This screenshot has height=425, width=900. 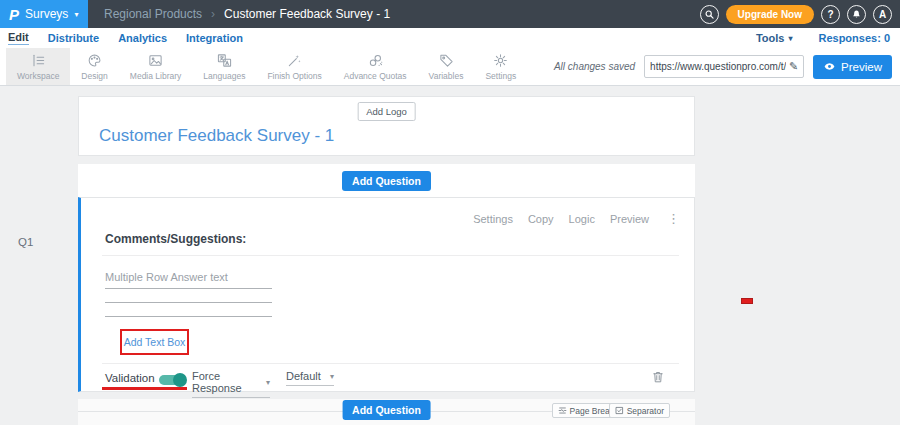 What do you see at coordinates (376, 60) in the screenshot?
I see `advance-quotas-links-icon` at bounding box center [376, 60].